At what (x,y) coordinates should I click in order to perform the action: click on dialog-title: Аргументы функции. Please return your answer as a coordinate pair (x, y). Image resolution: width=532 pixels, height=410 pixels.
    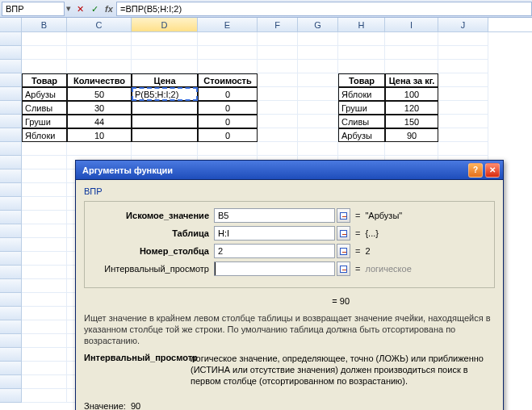
    Looking at the image, I should click on (128, 170).